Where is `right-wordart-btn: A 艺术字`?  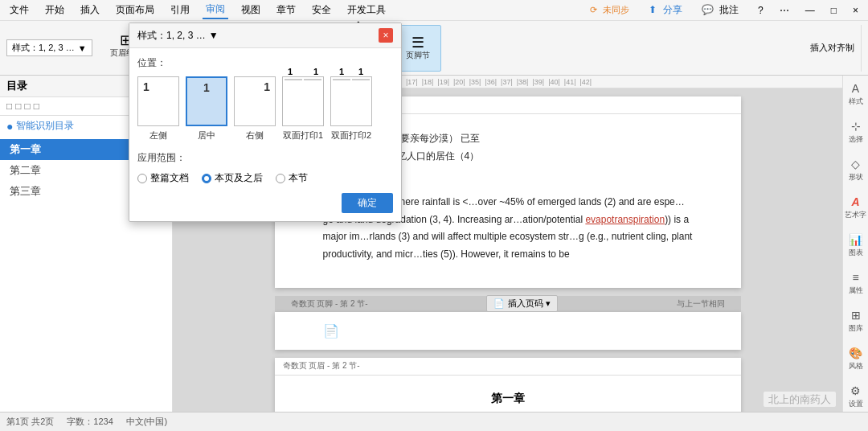
right-wordart-btn: A 艺术字 is located at coordinates (855, 207).